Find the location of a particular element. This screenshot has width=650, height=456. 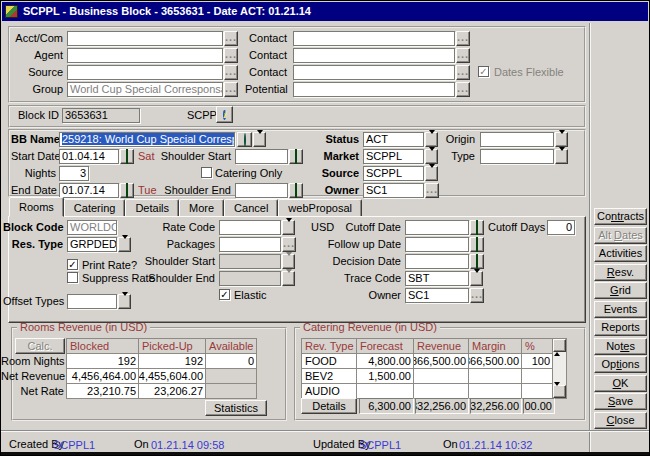

rooms-owner-lookup-button: ... is located at coordinates (477, 296).